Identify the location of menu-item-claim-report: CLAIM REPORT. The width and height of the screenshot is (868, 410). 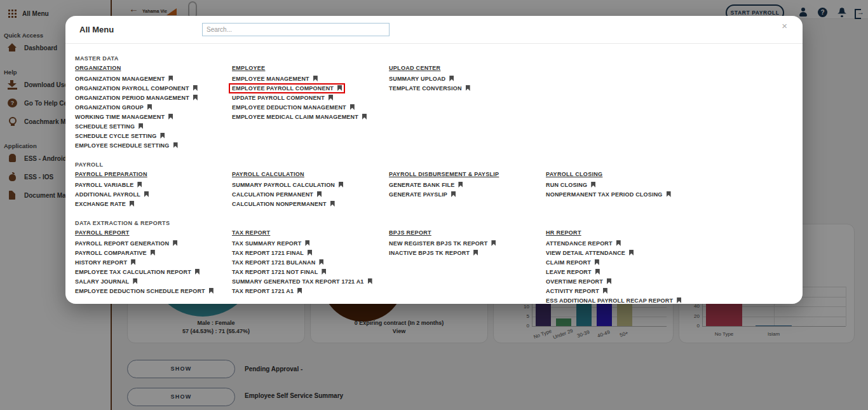
(624, 262).